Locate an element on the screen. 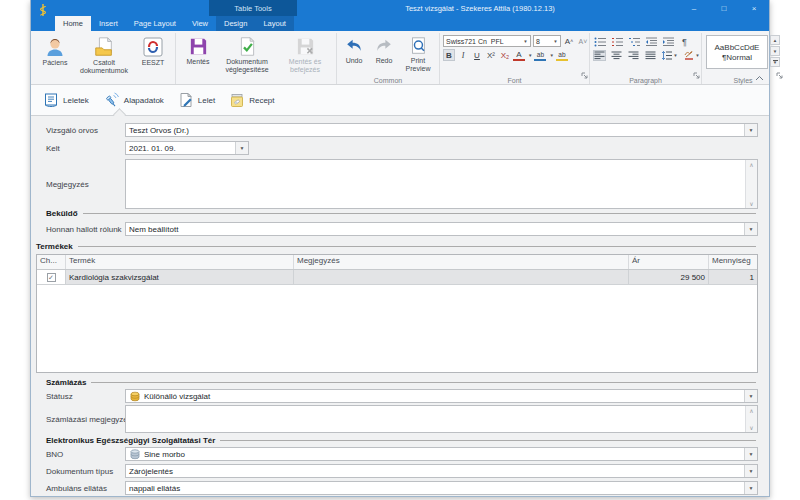 Image resolution: width=800 pixels, height=500 pixels. patient-icon is located at coordinates (55, 47).